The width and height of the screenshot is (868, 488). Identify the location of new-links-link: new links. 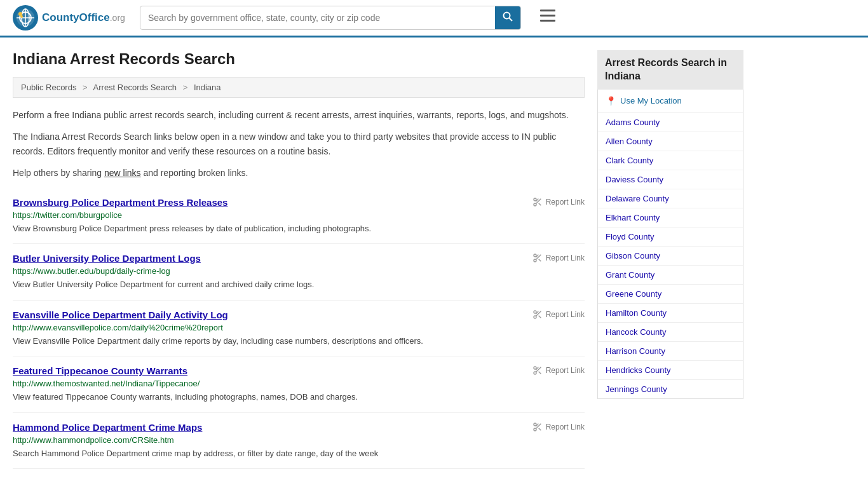
(123, 173).